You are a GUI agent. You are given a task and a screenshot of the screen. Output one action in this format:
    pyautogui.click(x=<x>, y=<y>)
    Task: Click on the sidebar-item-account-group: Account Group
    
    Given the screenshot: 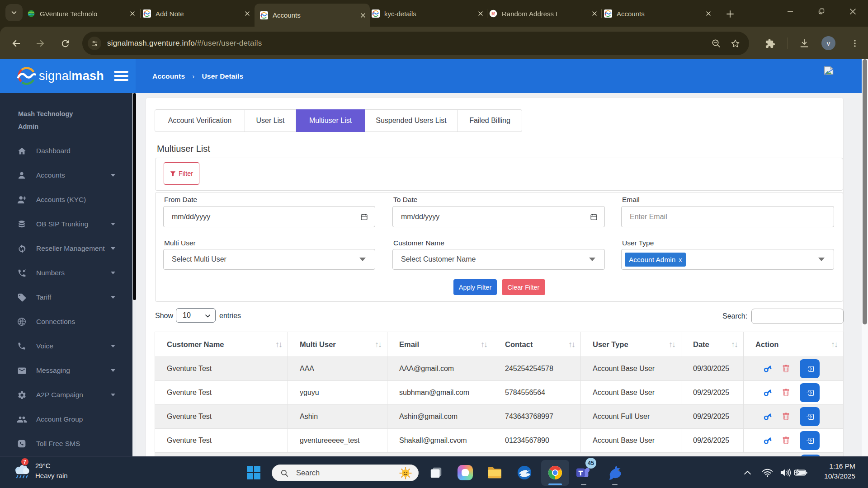 What is the action you would take?
    pyautogui.click(x=66, y=419)
    